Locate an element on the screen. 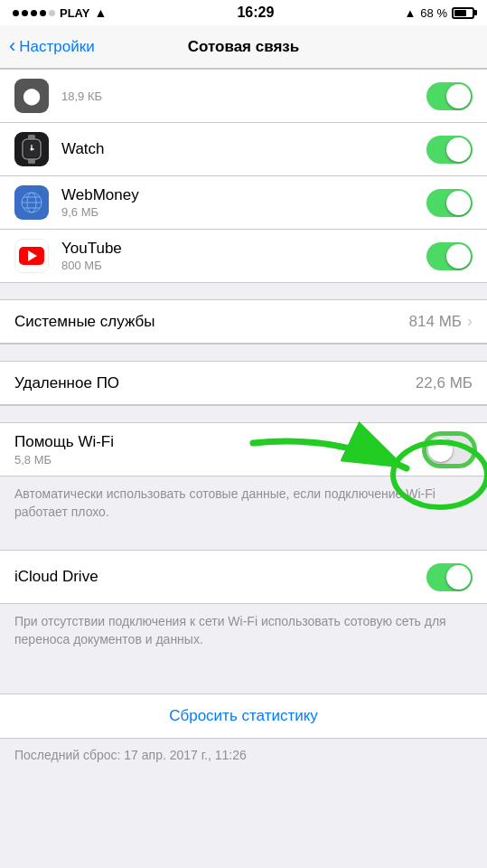 The image size is (487, 868). location-icon: ▲ is located at coordinates (410, 13).